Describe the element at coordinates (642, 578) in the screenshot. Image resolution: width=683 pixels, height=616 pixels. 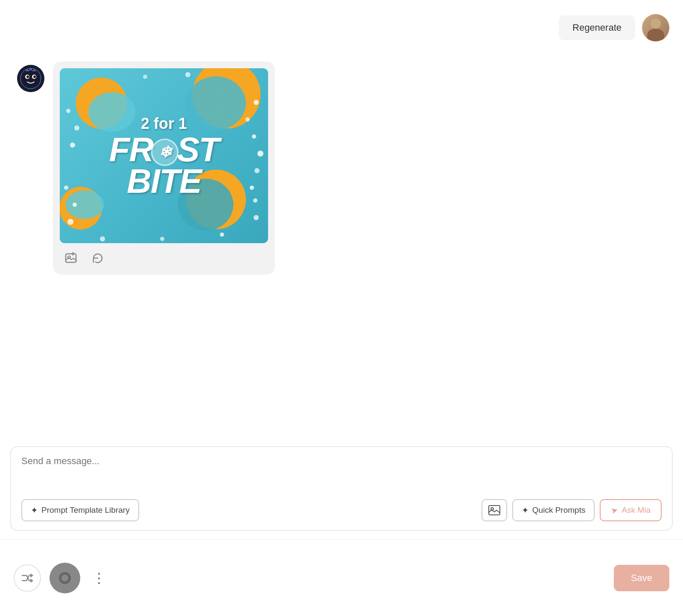
I see `save-button: Save` at that location.